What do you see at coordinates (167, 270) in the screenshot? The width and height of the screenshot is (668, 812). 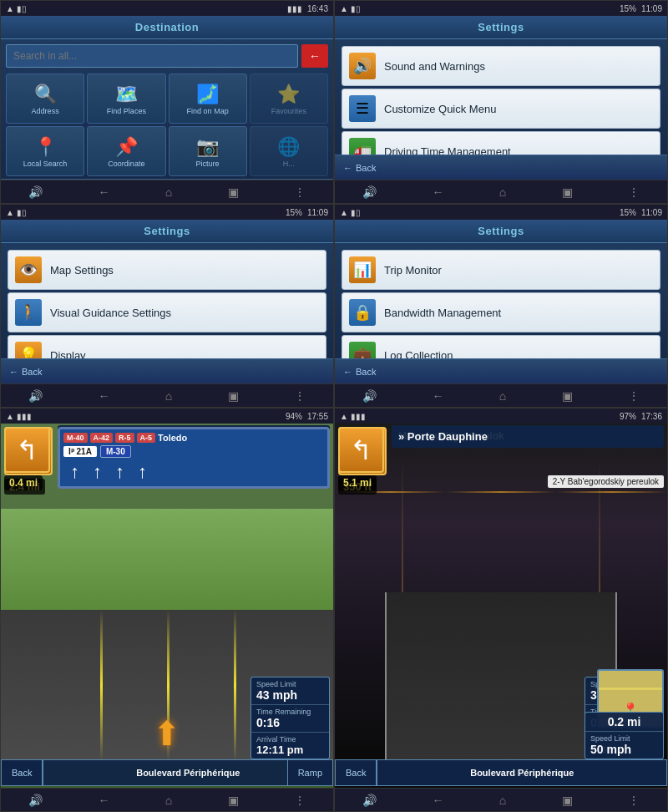 I see `map-settings-item: 👁️ Map Settings` at bounding box center [167, 270].